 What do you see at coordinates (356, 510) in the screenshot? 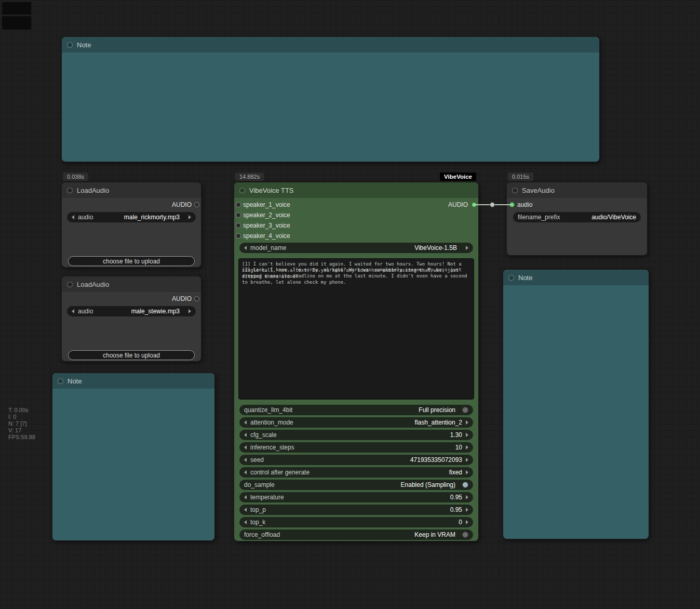
I see `widget-top-p: top_p 0.95` at bounding box center [356, 510].